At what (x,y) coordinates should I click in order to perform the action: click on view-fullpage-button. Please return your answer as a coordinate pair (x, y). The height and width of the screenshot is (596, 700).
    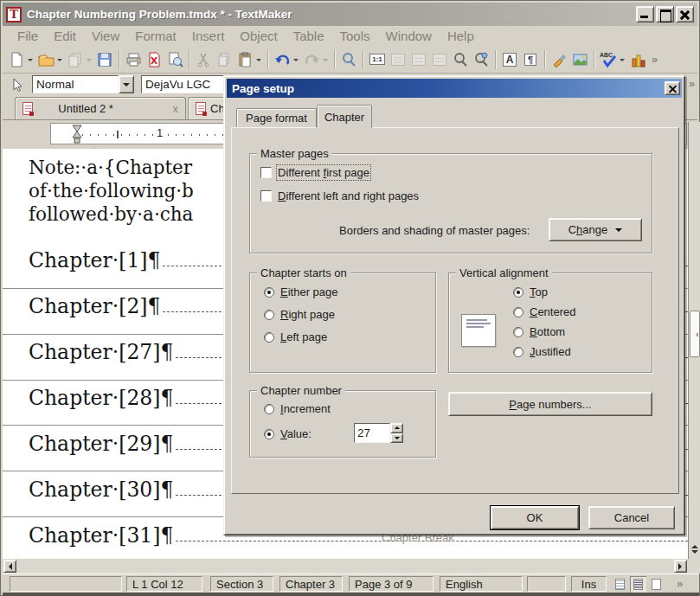
    Looking at the image, I should click on (656, 585).